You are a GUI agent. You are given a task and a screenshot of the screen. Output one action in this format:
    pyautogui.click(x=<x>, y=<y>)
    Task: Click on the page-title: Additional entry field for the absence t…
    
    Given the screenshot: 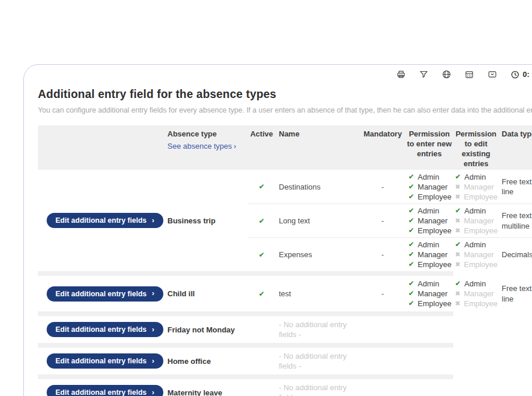 What is the action you would take?
    pyautogui.click(x=158, y=94)
    